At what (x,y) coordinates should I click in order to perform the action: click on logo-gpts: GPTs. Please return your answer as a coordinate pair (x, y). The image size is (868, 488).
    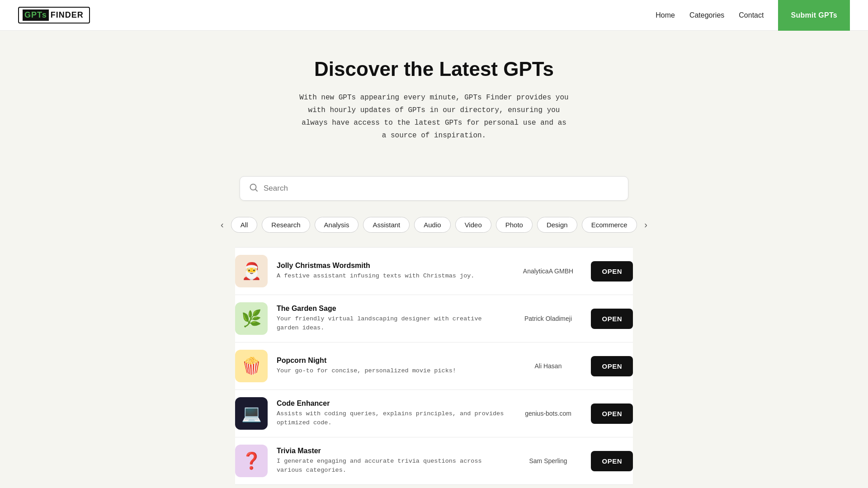
    Looking at the image, I should click on (36, 15).